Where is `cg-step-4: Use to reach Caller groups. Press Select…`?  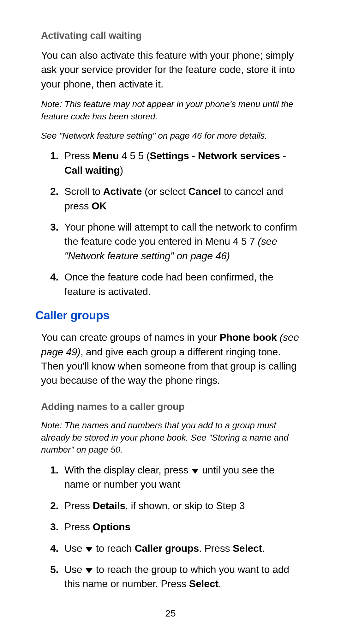
cg-step-4: Use to reach Caller groups. Press Select… is located at coordinates (181, 548).